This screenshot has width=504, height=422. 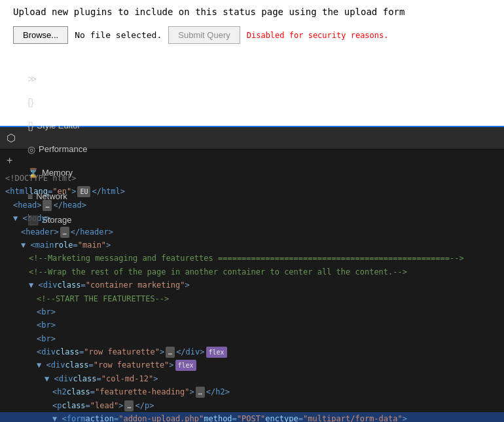 I want to click on tree-line: <html lang="en">EU</html>, so click(x=252, y=191).